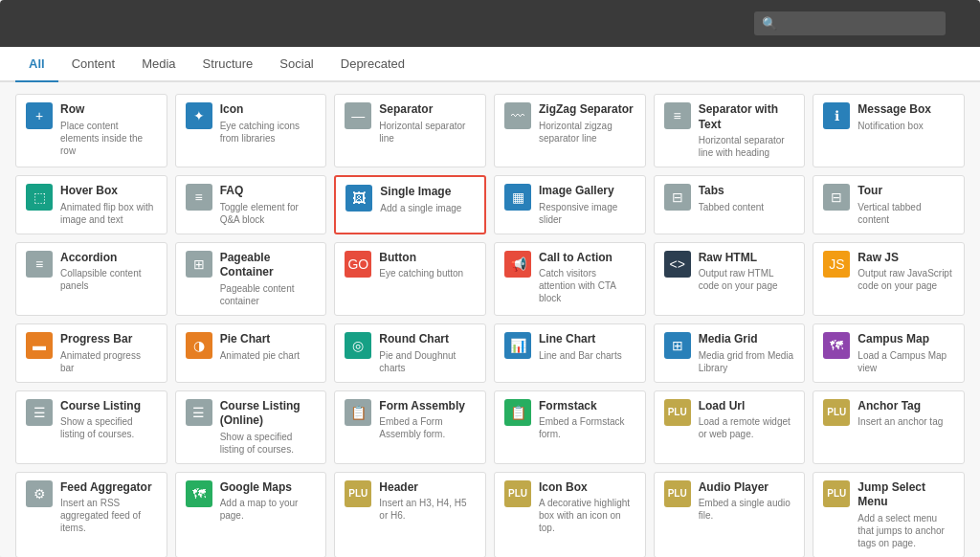 Image resolution: width=980 pixels, height=557 pixels. Describe the element at coordinates (410, 130) in the screenshot. I see `element-card: —SeparatorHorizontal separator line` at that location.